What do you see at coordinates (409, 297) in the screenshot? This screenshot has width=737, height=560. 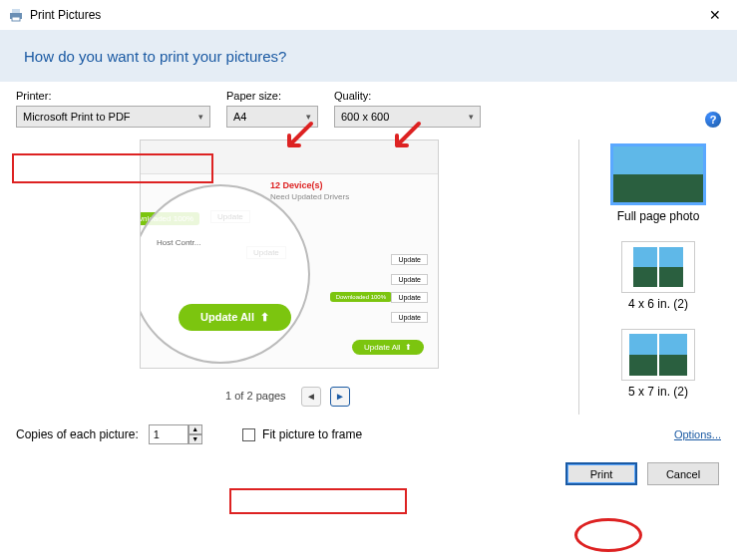 I see `preview-update-row-3: Update` at bounding box center [409, 297].